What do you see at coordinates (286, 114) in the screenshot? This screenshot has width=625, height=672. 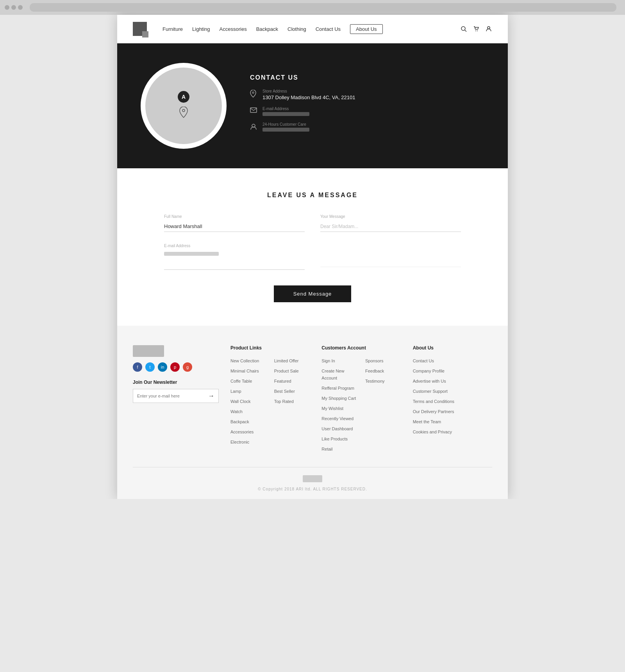 I see `email-value-blurred` at bounding box center [286, 114].